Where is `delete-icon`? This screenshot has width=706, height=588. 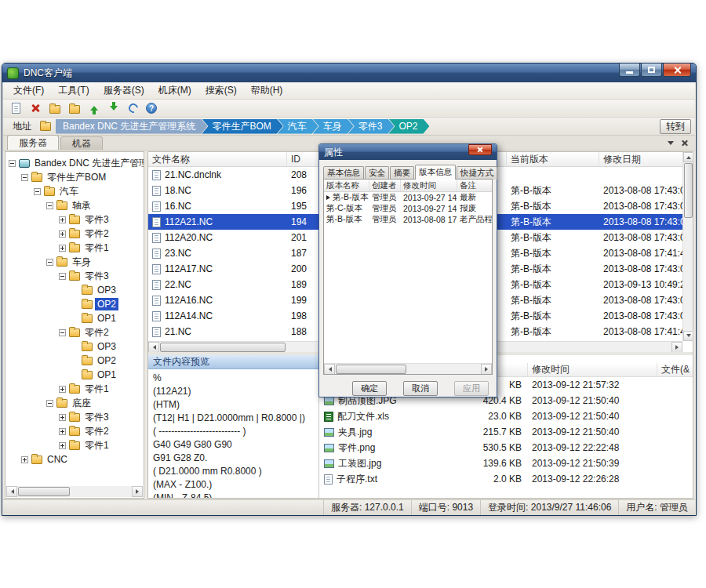 delete-icon is located at coordinates (35, 108).